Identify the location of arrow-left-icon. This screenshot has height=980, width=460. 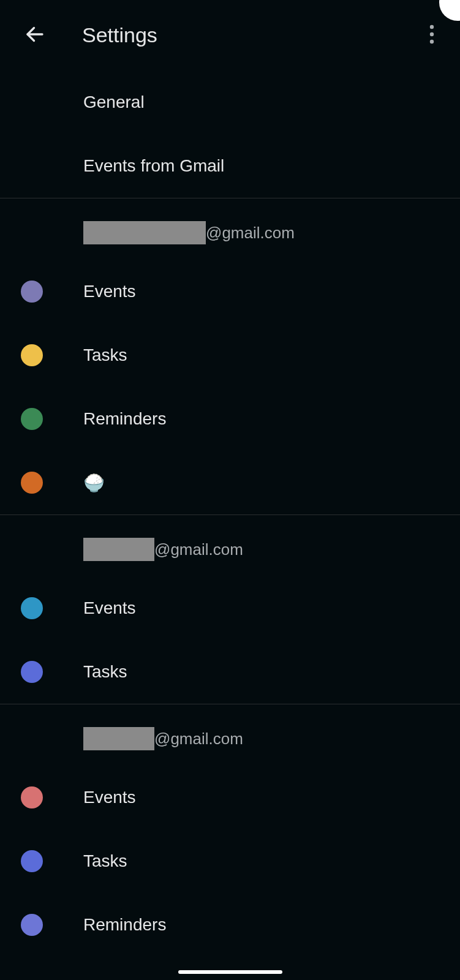
(35, 36).